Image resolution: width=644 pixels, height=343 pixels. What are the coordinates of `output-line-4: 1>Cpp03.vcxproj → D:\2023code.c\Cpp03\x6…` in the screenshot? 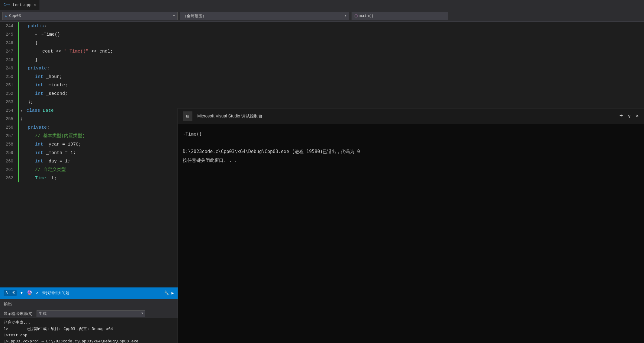 It's located at (89, 341).